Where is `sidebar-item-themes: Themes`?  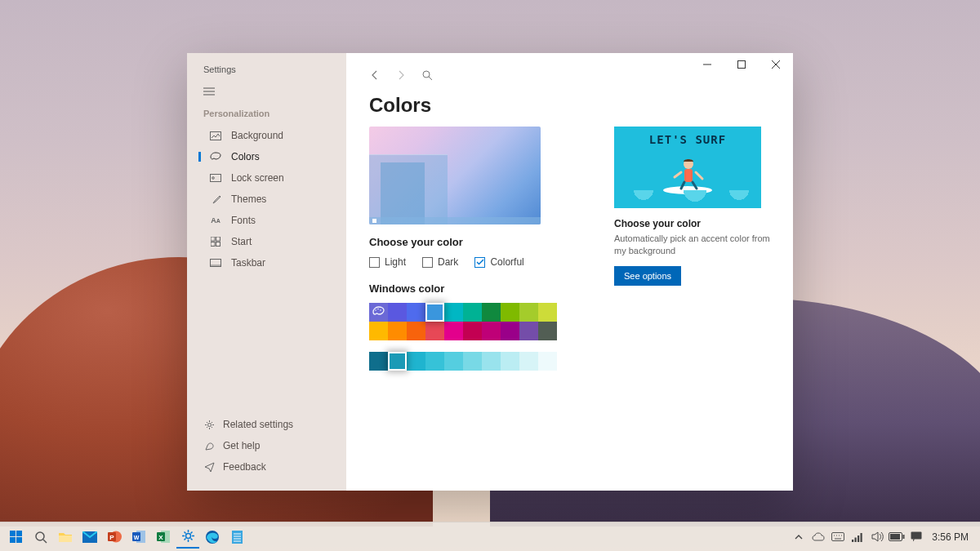 sidebar-item-themes: Themes is located at coordinates (266, 199).